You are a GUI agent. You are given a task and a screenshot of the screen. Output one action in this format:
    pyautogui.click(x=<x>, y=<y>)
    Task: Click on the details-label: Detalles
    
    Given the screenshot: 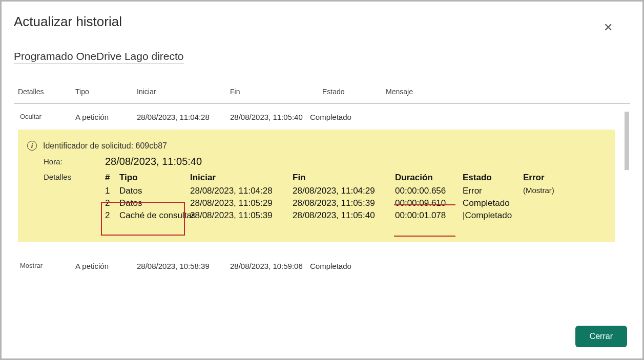 What is the action you would take?
    pyautogui.click(x=74, y=177)
    